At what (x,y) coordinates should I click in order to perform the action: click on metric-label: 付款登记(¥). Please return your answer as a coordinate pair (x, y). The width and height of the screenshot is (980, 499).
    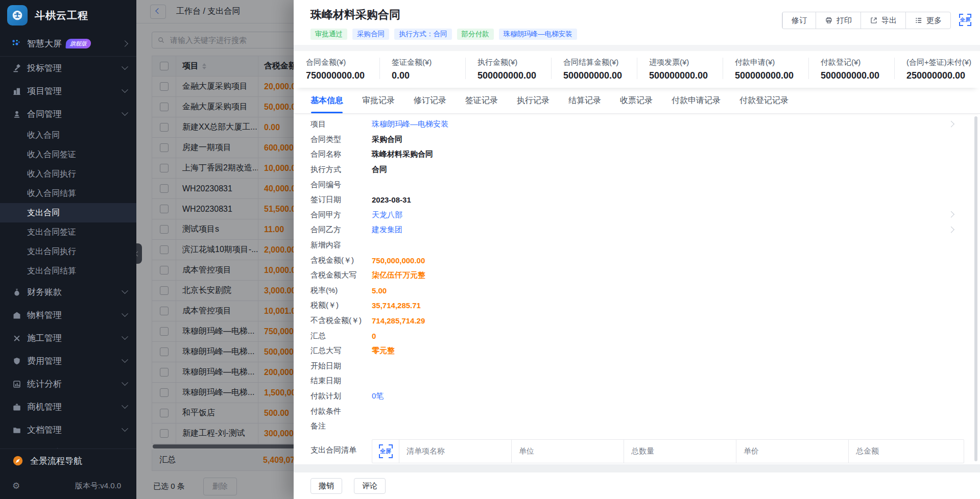
    Looking at the image, I should click on (857, 62).